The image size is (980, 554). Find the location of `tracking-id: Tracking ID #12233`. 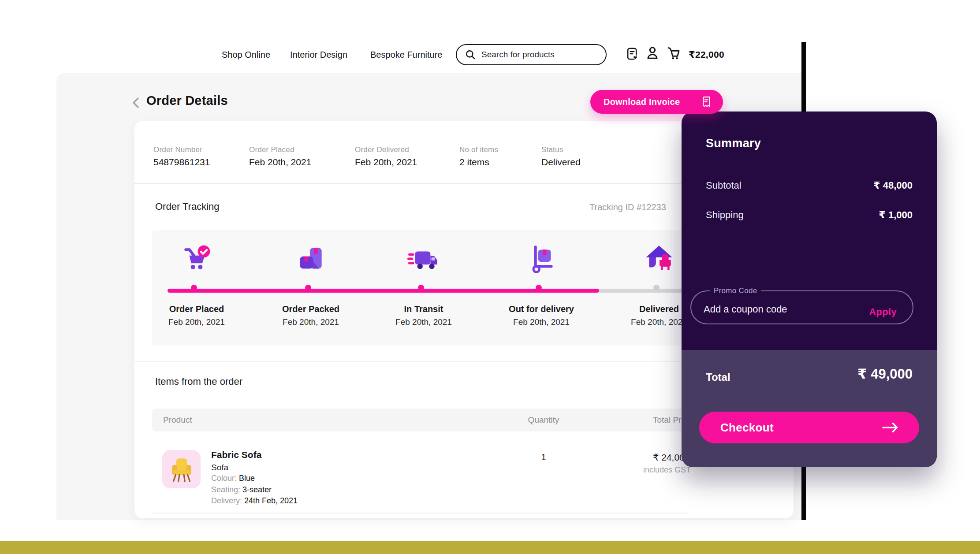

tracking-id: Tracking ID #12233 is located at coordinates (628, 207).